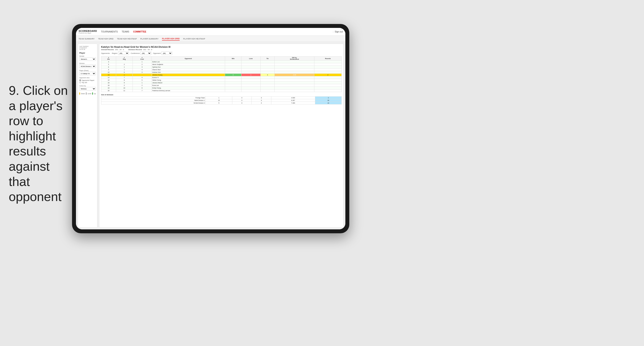  Describe the element at coordinates (294, 75) in the screenshot. I see `table-cell: -3.00` at that location.